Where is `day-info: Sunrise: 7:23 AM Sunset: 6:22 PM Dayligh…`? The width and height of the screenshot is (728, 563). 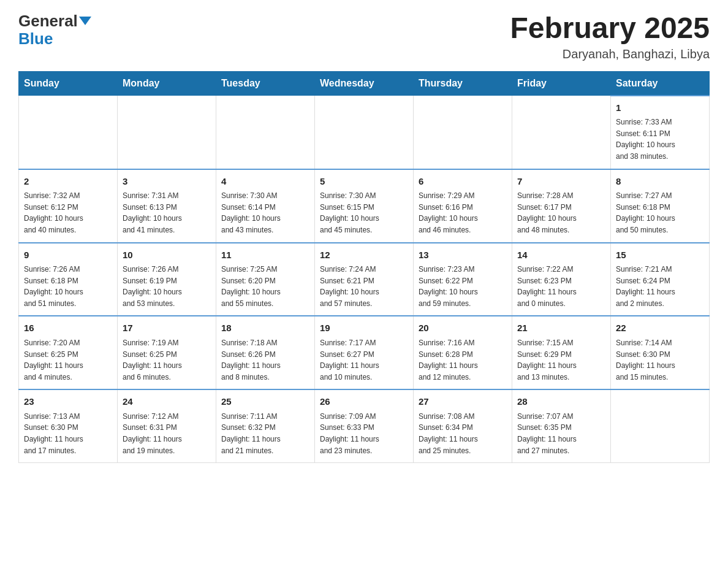
day-info: Sunrise: 7:23 AM Sunset: 6:22 PM Dayligh… is located at coordinates (463, 286).